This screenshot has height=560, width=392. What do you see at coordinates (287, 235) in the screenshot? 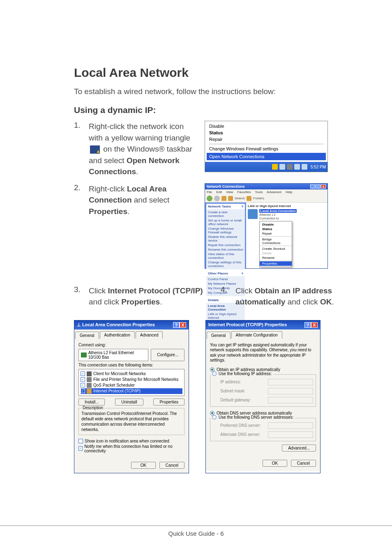
I see `main-pane: LAN or High-Speed Internet Local Area Co…` at bounding box center [287, 235].